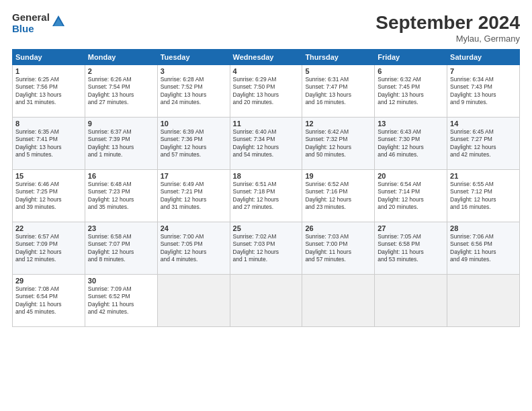  What do you see at coordinates (49, 248) in the screenshot?
I see `table-row: 22Sunrise: 6:57 AM Sunset: 7:09 PM Dayli…` at bounding box center [49, 248].